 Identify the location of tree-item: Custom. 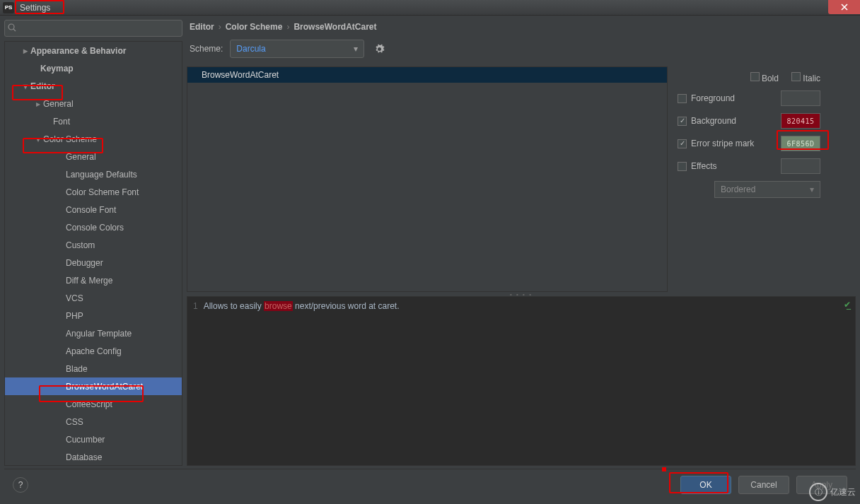
(93, 245).